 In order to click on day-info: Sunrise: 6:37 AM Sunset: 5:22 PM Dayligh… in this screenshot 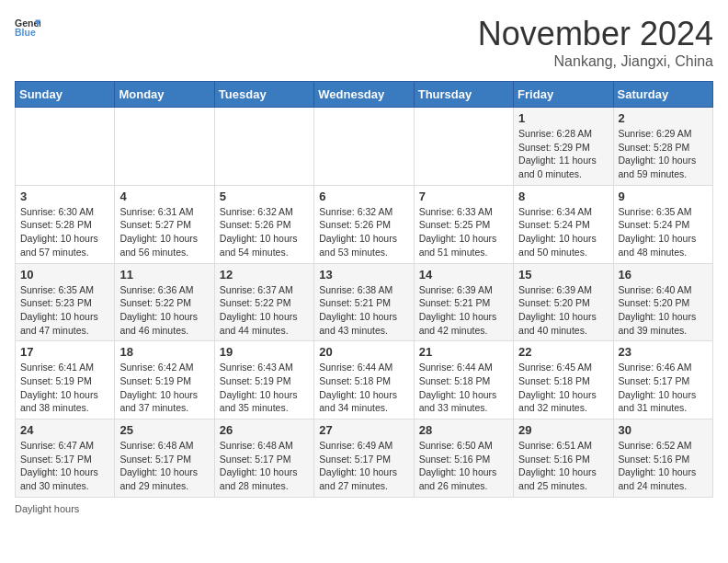, I will do `click(265, 311)`.